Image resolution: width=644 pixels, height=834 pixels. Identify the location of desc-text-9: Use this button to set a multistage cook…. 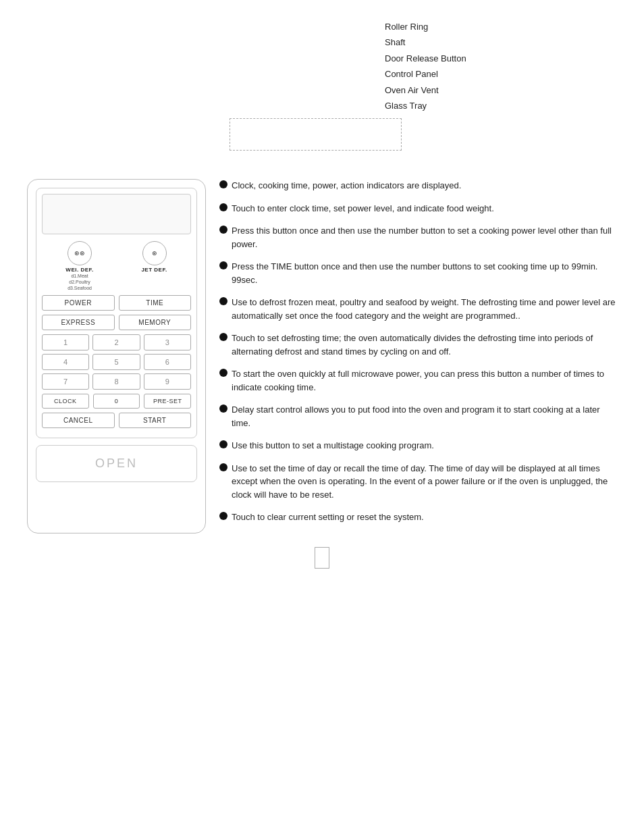
(333, 446).